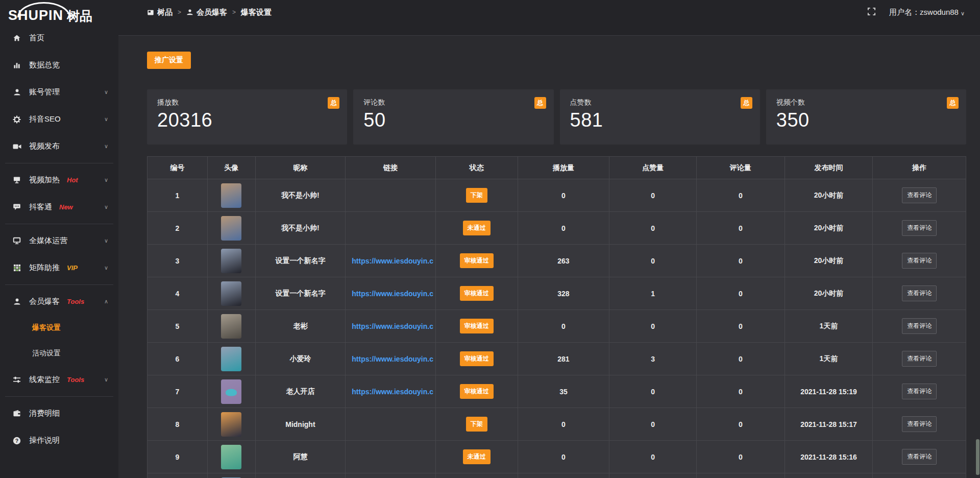 The image size is (980, 478). What do you see at coordinates (556, 261) in the screenshot?
I see `table-row: 3设置一个新名字https://www.iesdouyin.c审核通过26300…` at bounding box center [556, 261].